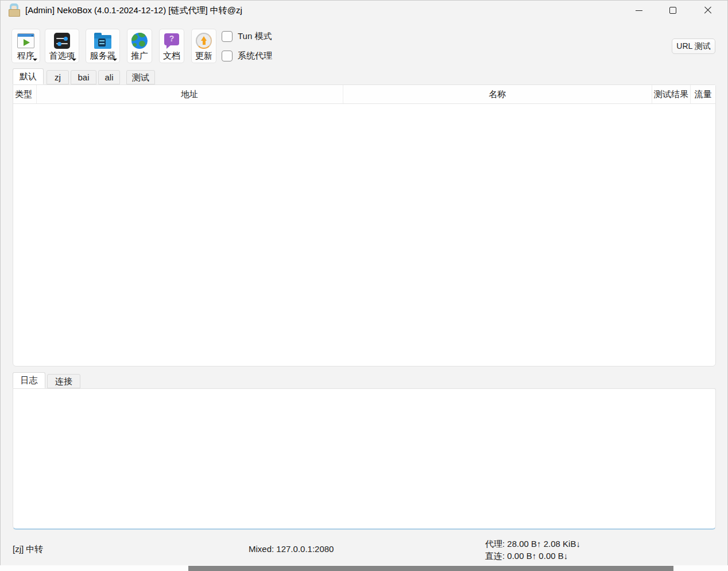 The image size is (728, 571). Describe the element at coordinates (103, 56) in the screenshot. I see `servers-button-label: 服务器` at that location.